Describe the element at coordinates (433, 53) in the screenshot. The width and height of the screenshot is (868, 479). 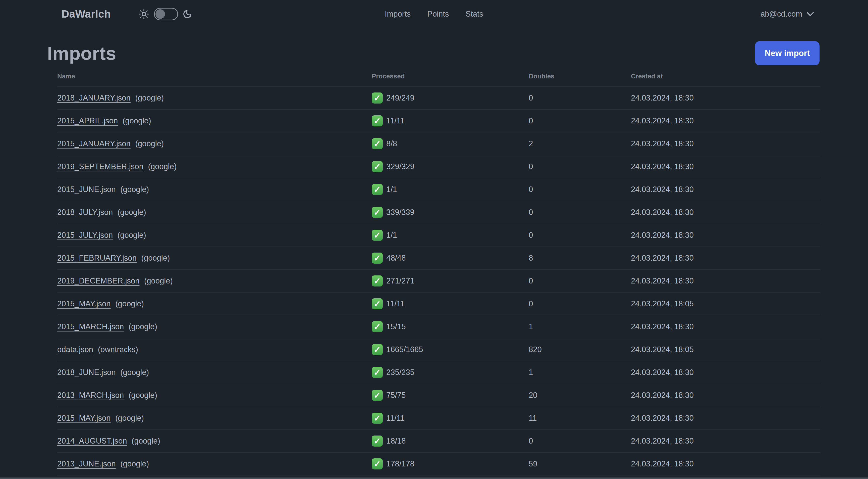
I see `page-head: Imports New import` at that location.